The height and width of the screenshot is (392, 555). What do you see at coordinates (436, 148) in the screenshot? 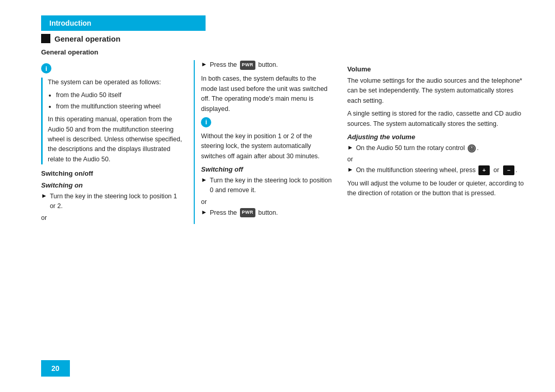
I see `adj-arrow1: ► On the Audio 50 turn the rotary contro…` at bounding box center [436, 148].